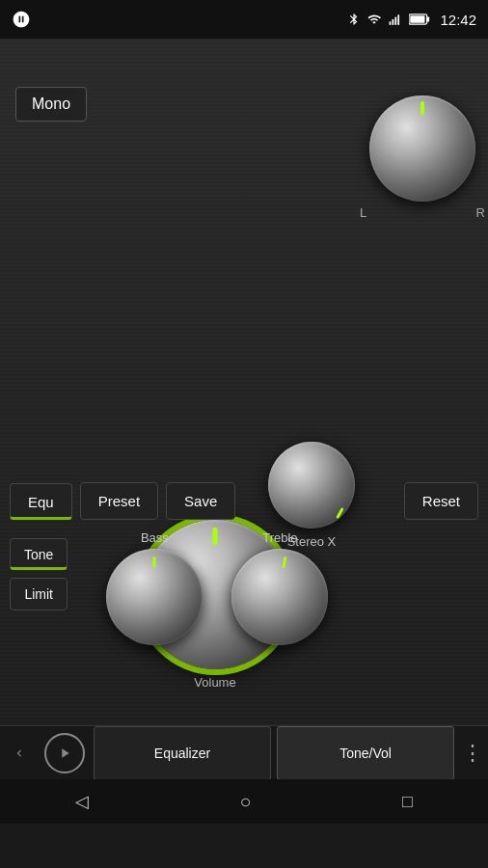  I want to click on bottom-nav: Equalizer Tone/Vol ⋮, so click(244, 752).